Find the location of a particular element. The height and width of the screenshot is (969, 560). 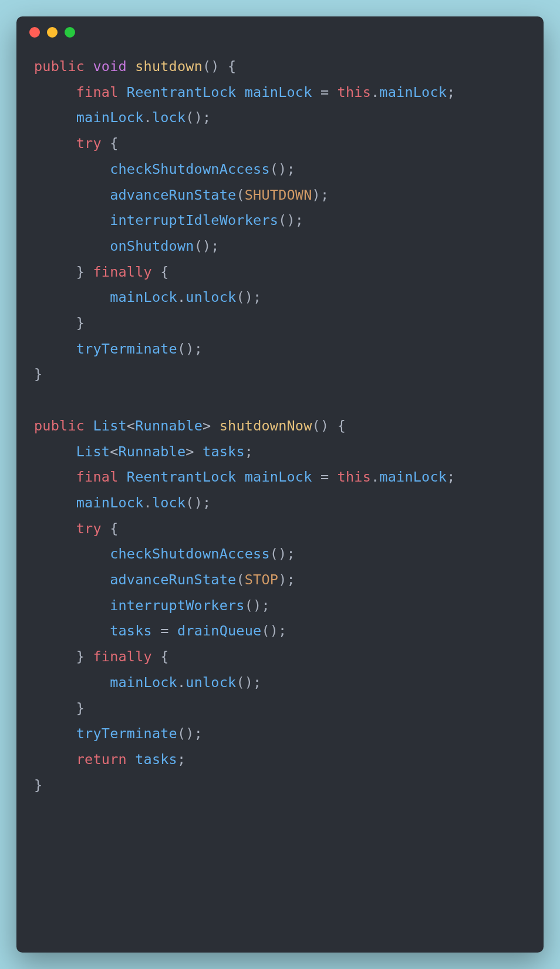

code-token: ( is located at coordinates (240, 580).